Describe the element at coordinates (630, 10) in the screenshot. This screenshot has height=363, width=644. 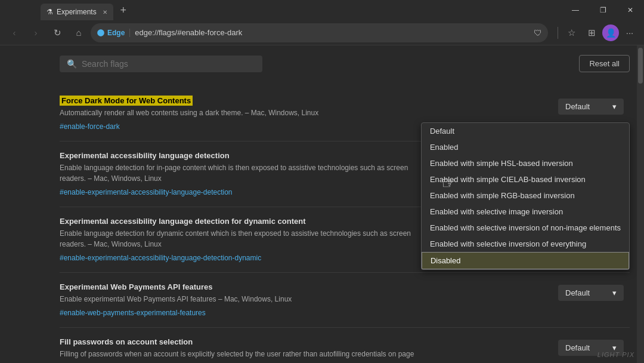
I see `close-button: ✕` at that location.